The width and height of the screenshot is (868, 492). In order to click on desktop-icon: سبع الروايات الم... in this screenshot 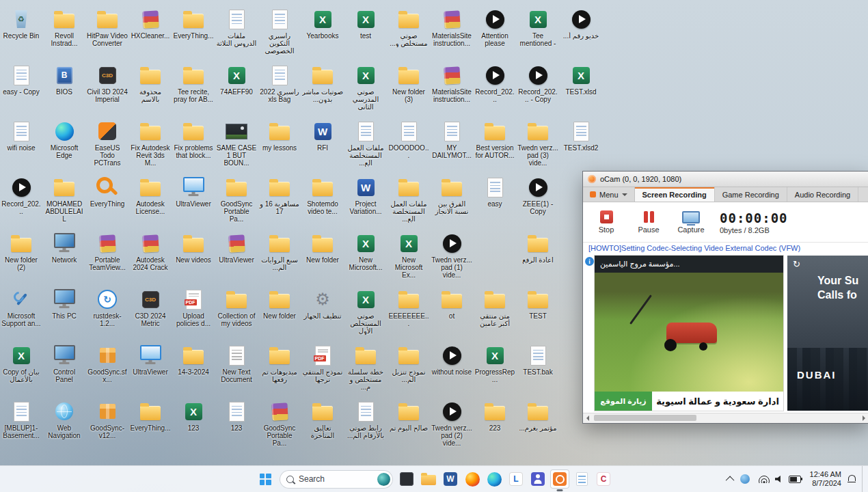, I will do `click(280, 251)`.